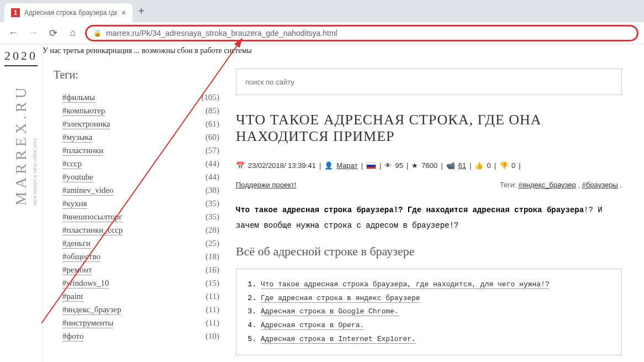  What do you see at coordinates (68, 13) in the screenshot?
I see `browser-tab: 1 Адресная строка браузера где ×` at bounding box center [68, 13].